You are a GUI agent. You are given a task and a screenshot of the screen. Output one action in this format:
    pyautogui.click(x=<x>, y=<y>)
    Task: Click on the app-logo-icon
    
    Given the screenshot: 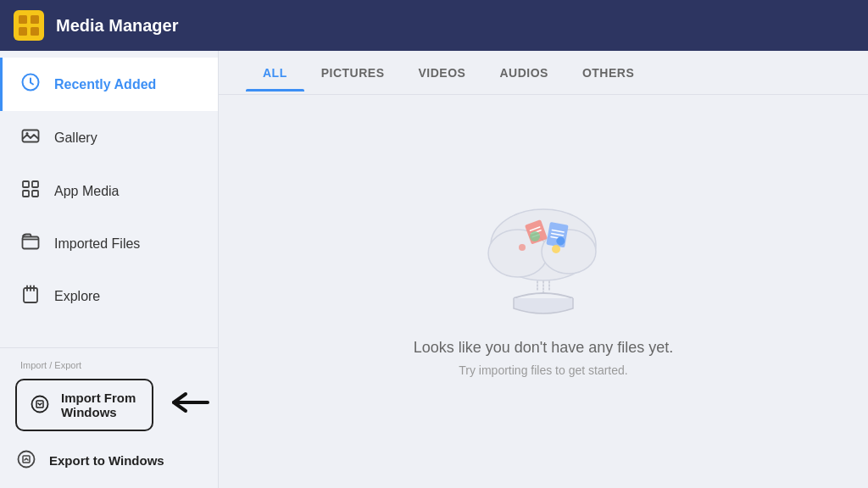 What is the action you would take?
    pyautogui.click(x=29, y=25)
    